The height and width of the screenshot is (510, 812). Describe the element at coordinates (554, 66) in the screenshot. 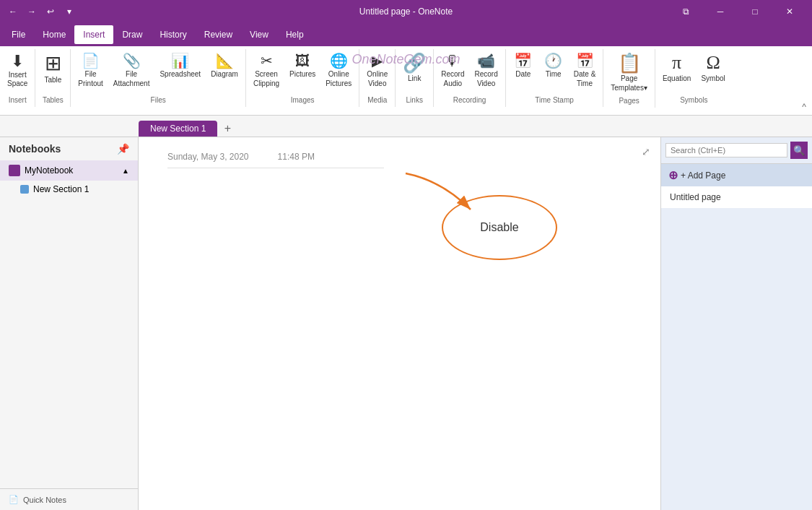

I see `time-button: 🕐 Time` at that location.